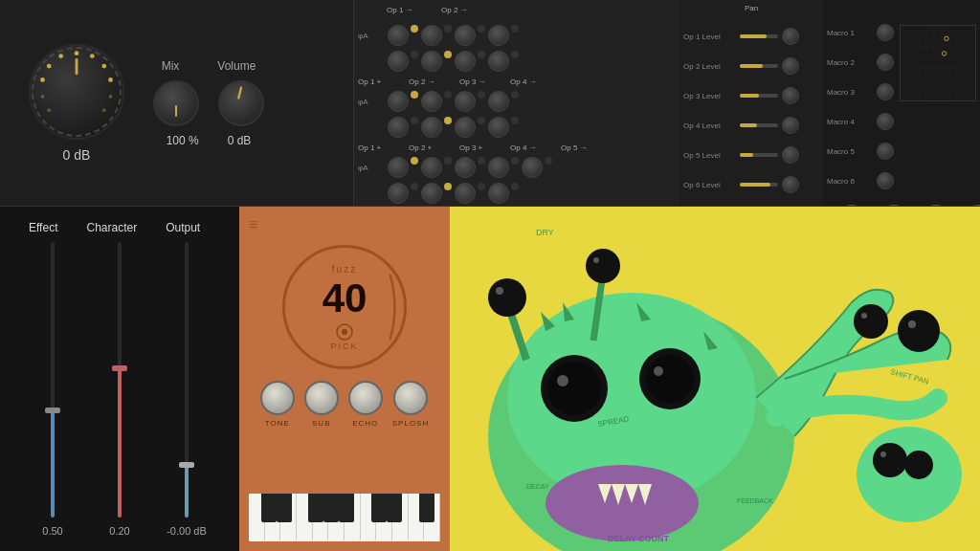 The height and width of the screenshot is (551, 980). I want to click on macro-5-knob, so click(885, 151).